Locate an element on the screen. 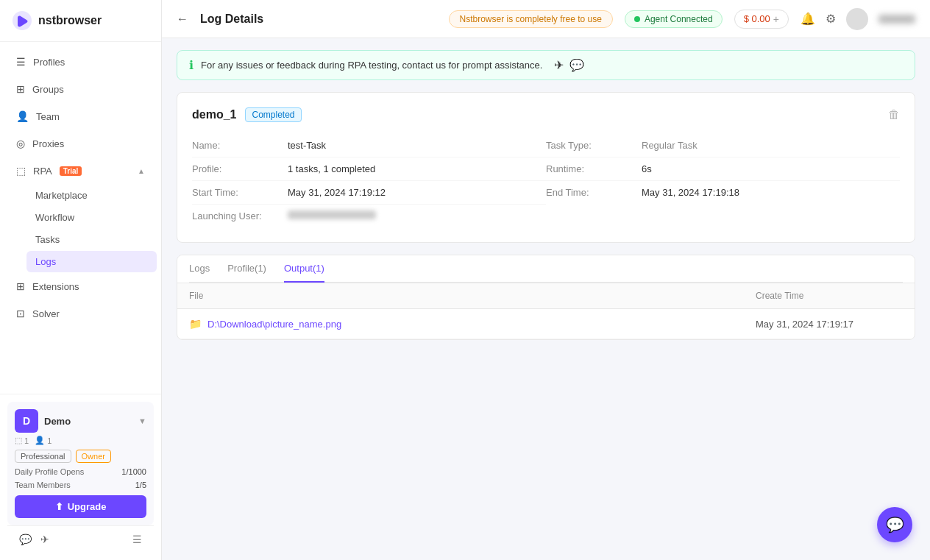 Image resolution: width=930 pixels, height=560 pixels. tab-profile: Profile(1) is located at coordinates (247, 269).